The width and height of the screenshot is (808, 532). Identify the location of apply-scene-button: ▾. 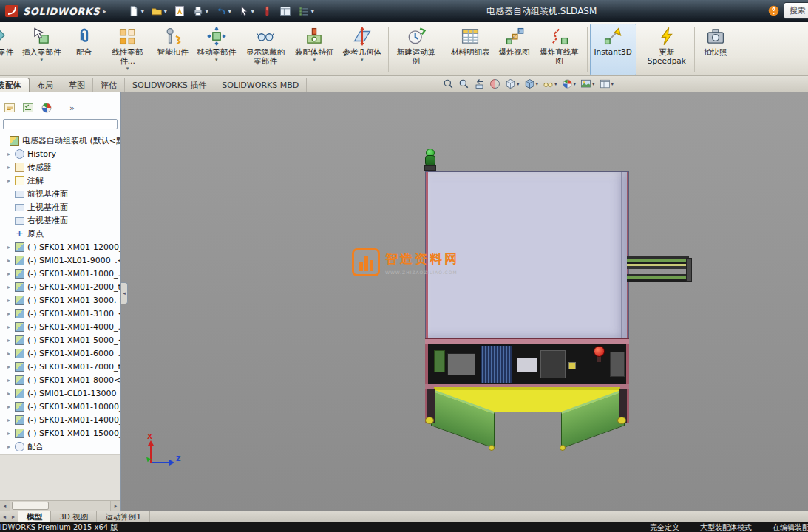
(588, 84).